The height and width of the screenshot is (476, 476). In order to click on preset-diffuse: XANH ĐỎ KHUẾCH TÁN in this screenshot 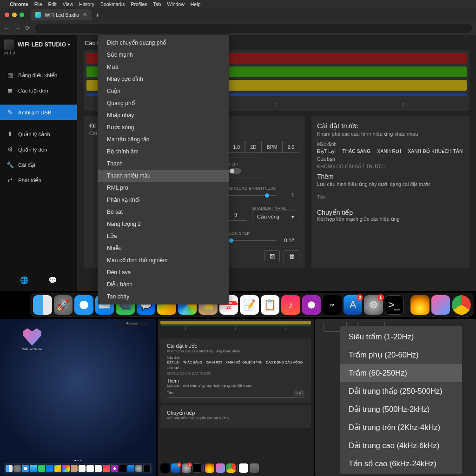, I will do `click(435, 152)`.